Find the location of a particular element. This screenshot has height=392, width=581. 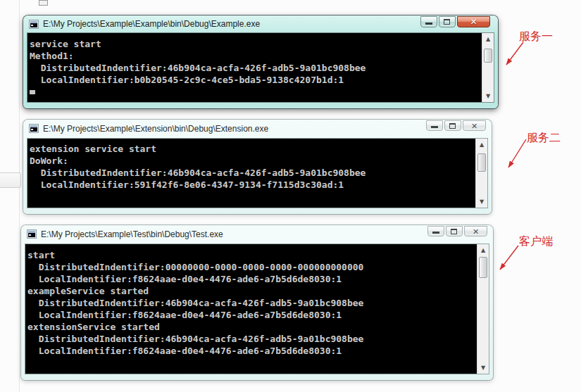

annotation-label-service2: 服务二 is located at coordinates (544, 138).